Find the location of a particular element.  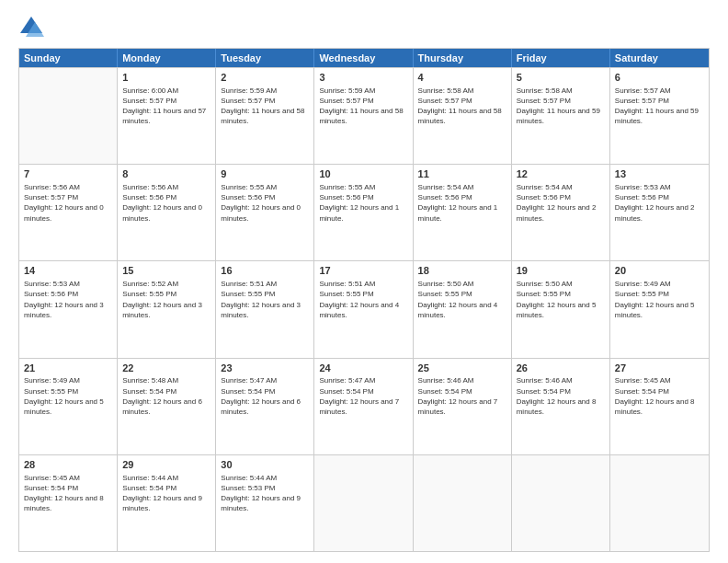

calendar-cell: 19Sunrise: 5:50 AMSunset: 5:55 PMDayligh… is located at coordinates (561, 309).